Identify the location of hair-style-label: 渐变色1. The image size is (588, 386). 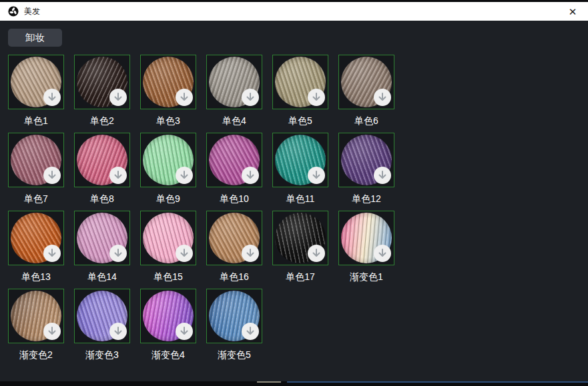
(366, 277).